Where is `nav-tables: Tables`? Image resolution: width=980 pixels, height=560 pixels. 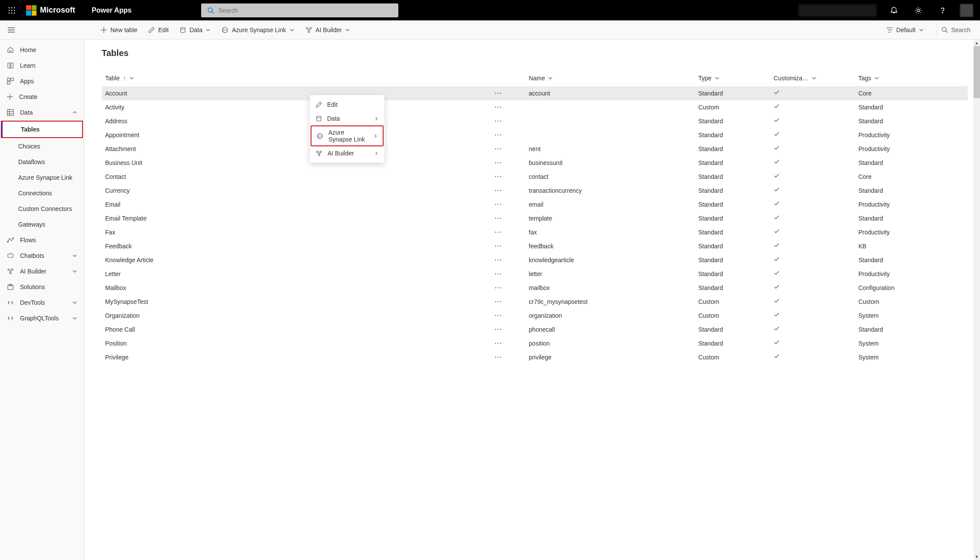 nav-tables: Tables is located at coordinates (42, 129).